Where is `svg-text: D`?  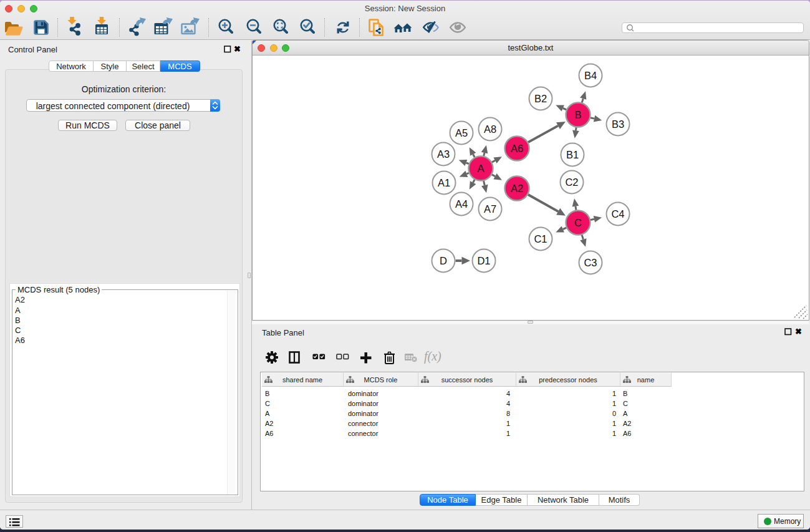
svg-text: D is located at coordinates (443, 261).